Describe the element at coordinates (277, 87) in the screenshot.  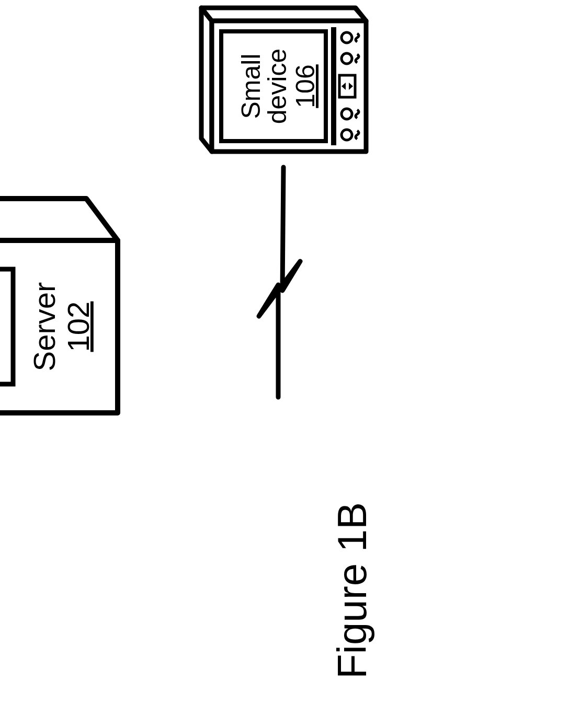
I see `device-line2: device` at that location.